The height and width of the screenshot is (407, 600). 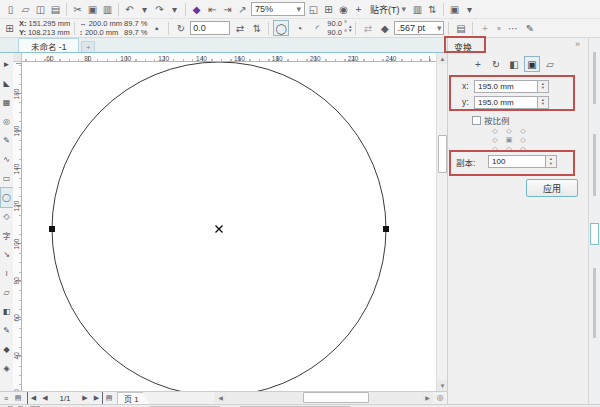 What do you see at coordinates (278, 9) in the screenshot?
I see `zoom-level-select: 75% ▾` at bounding box center [278, 9].